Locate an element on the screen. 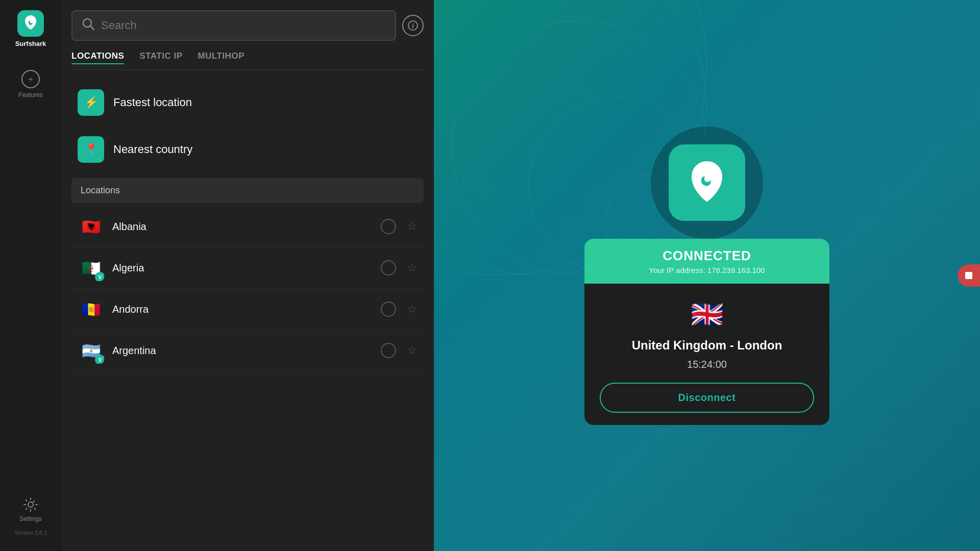 Image resolution: width=980 pixels, height=551 pixels. connection-timer: 15:24:00 is located at coordinates (707, 364).